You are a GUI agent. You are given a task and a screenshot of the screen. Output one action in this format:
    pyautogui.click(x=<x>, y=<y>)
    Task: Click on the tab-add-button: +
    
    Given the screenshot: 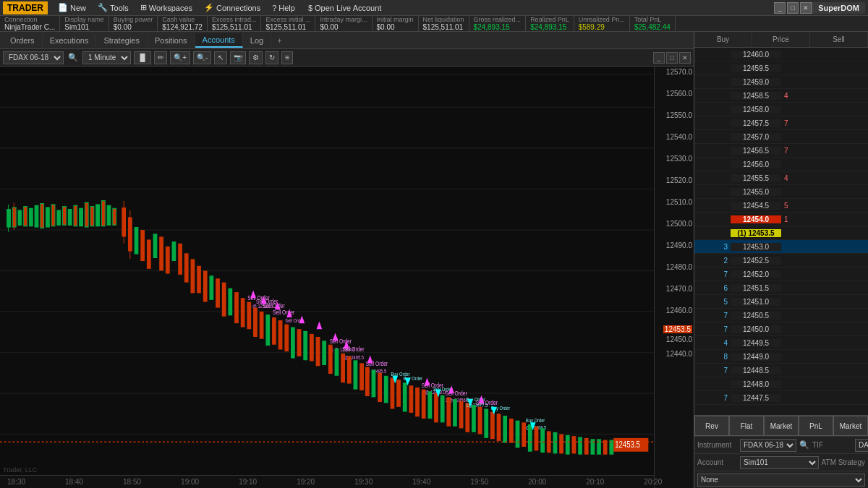 What is the action you would take?
    pyautogui.click(x=279, y=40)
    